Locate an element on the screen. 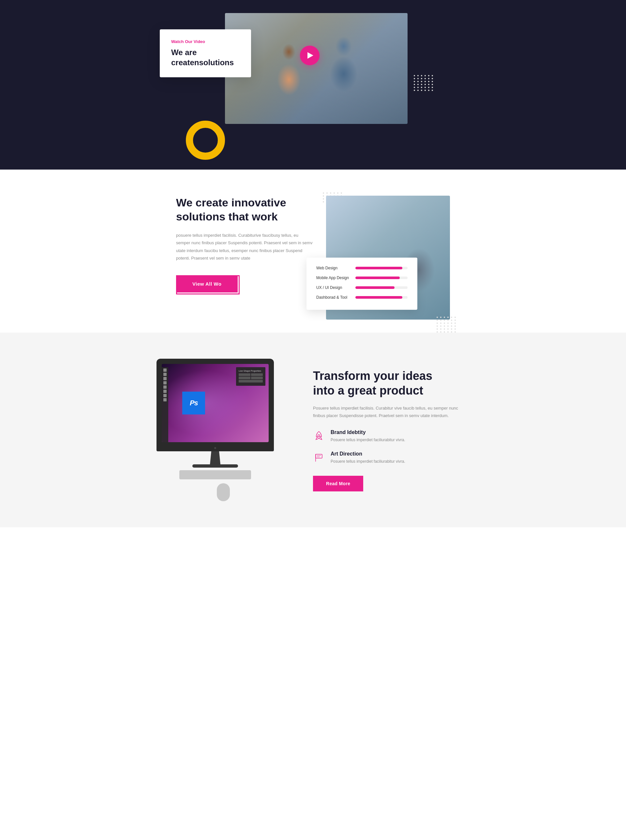 The image size is (626, 840). read-more-button: Read More is located at coordinates (338, 483).